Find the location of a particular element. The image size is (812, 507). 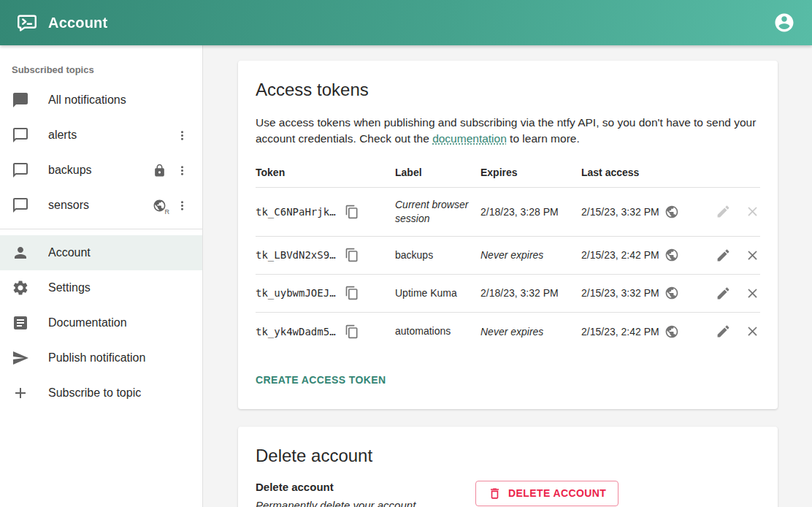

label-cell: Current browser session is located at coordinates (438, 212).